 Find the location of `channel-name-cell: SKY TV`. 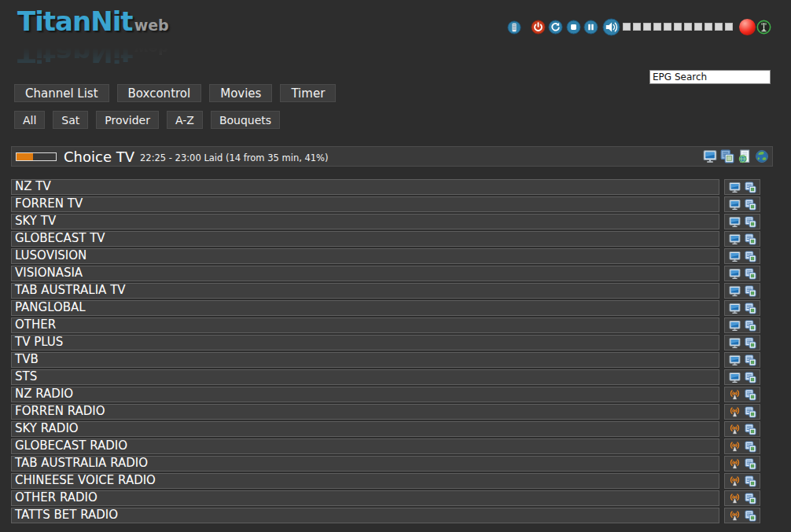

channel-name-cell: SKY TV is located at coordinates (365, 222).